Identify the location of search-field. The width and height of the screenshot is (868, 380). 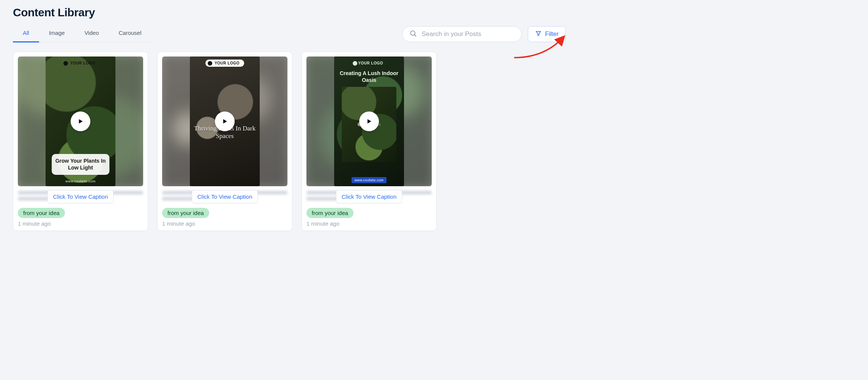
(462, 34).